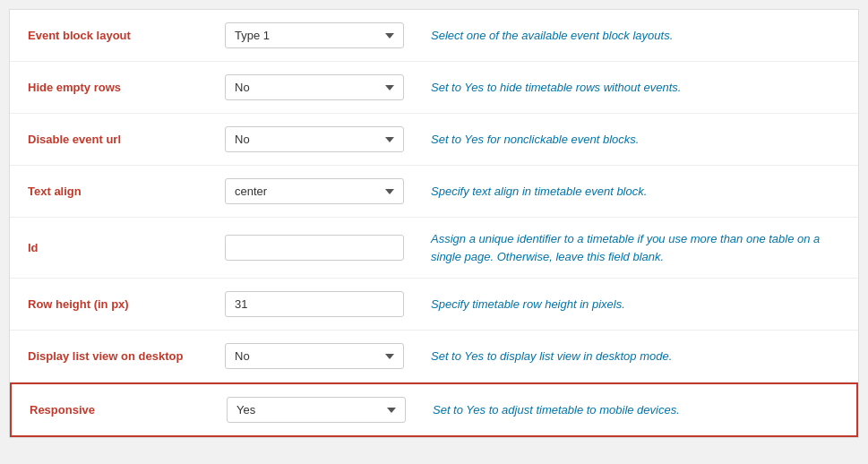  I want to click on settings-row-disable-event-url: Disable event urlNoYesSet to Yes for non…, so click(434, 140).